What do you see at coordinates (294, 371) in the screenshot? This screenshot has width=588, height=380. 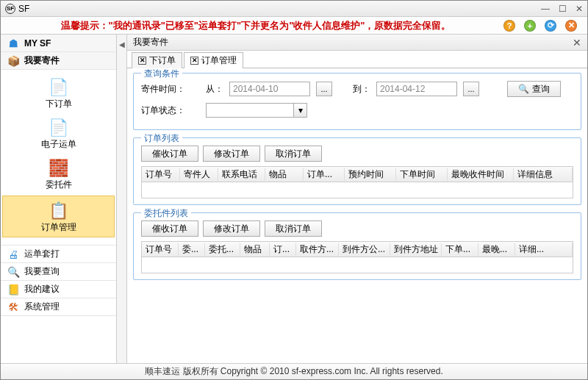 I see `footer: 顺丰速运 版权所有 Copyright © 2010 sf-express.co…` at bounding box center [294, 371].